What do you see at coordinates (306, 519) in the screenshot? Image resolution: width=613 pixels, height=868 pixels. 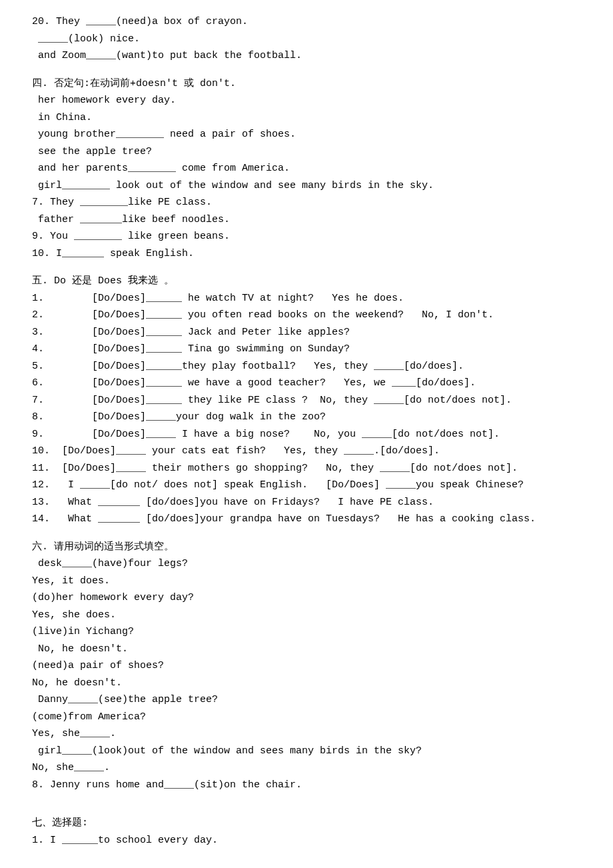 I see `exercise-line: 14. What _______ [do/does]your grandpa h…` at bounding box center [306, 519].